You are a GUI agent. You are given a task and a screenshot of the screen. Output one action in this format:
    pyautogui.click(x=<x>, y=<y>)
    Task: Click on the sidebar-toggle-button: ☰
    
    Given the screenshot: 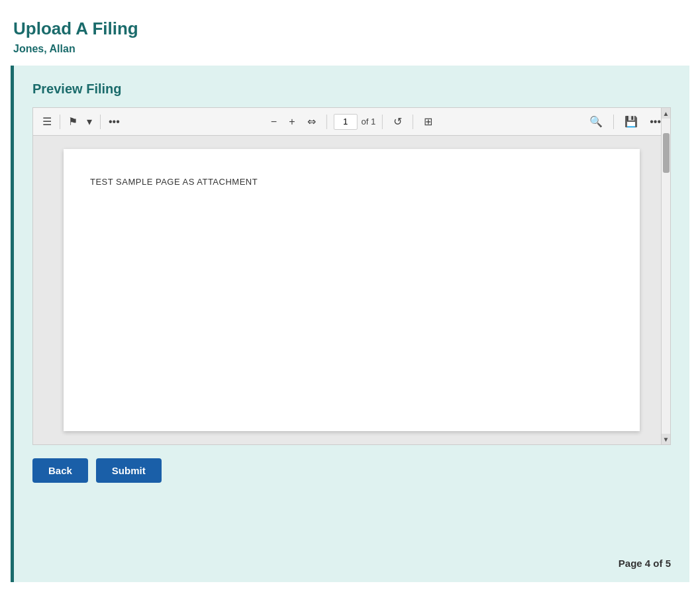 What is the action you would take?
    pyautogui.click(x=47, y=122)
    